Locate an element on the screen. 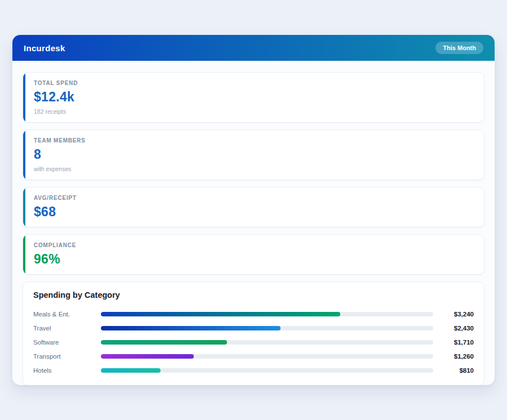 This screenshot has height=420, width=507. category-value: $1,260 is located at coordinates (453, 356).